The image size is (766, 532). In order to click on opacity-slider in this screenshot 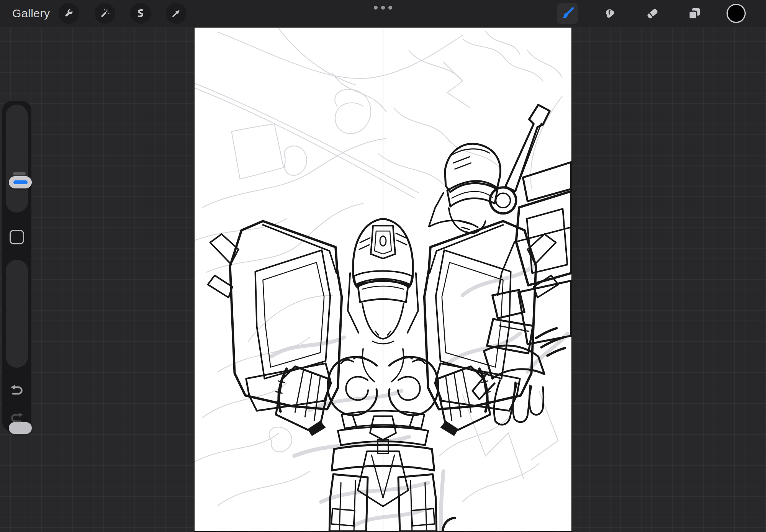, I will do `click(17, 314)`.